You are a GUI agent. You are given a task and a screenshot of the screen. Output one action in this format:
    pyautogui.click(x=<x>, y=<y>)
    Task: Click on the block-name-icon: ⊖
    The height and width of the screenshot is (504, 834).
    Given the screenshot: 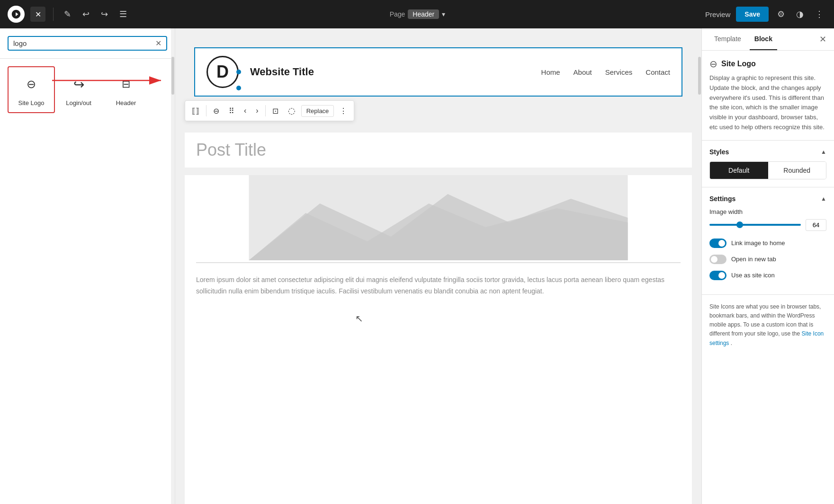 What is the action you would take?
    pyautogui.click(x=713, y=64)
    